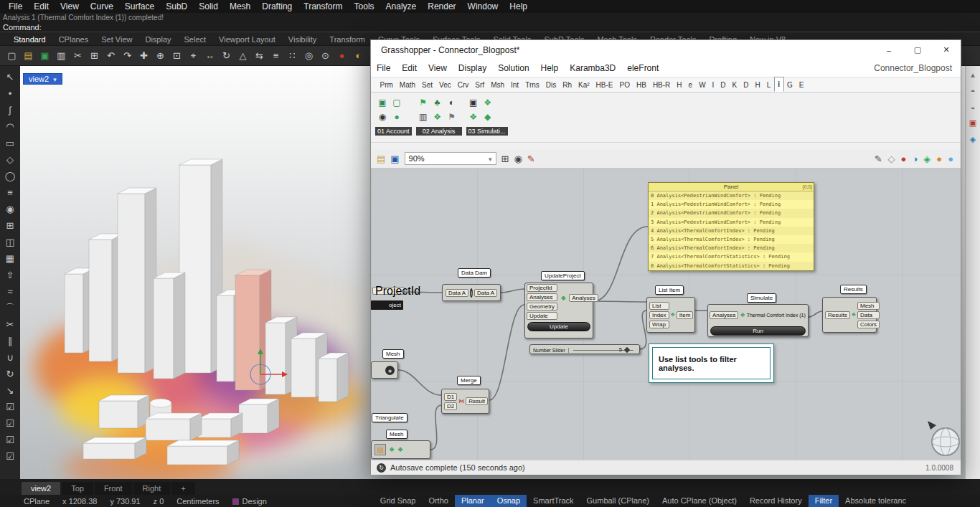  Describe the element at coordinates (116, 39) in the screenshot. I see `toolbar-tab: Set View` at that location.